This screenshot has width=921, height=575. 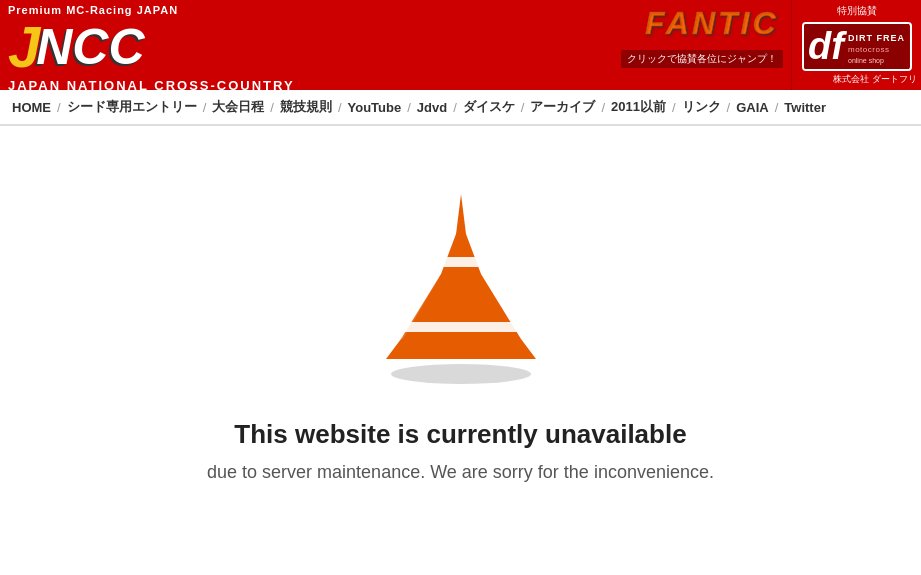 I want to click on nav-seed-entry: シード専用エントリー, so click(x=132, y=107).